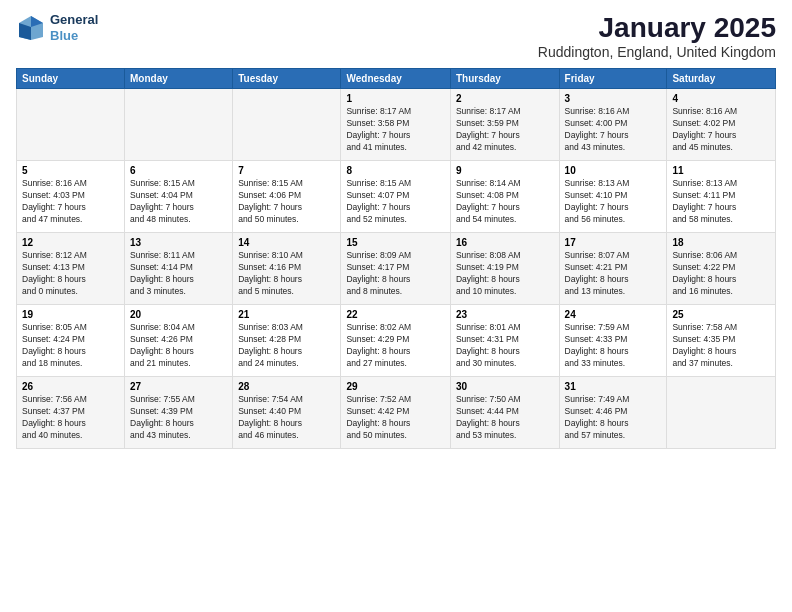  Describe the element at coordinates (505, 130) in the screenshot. I see `cell-content: Sunrise: 8:17 AM Sunset: 3:59 PM Dayligh…` at that location.